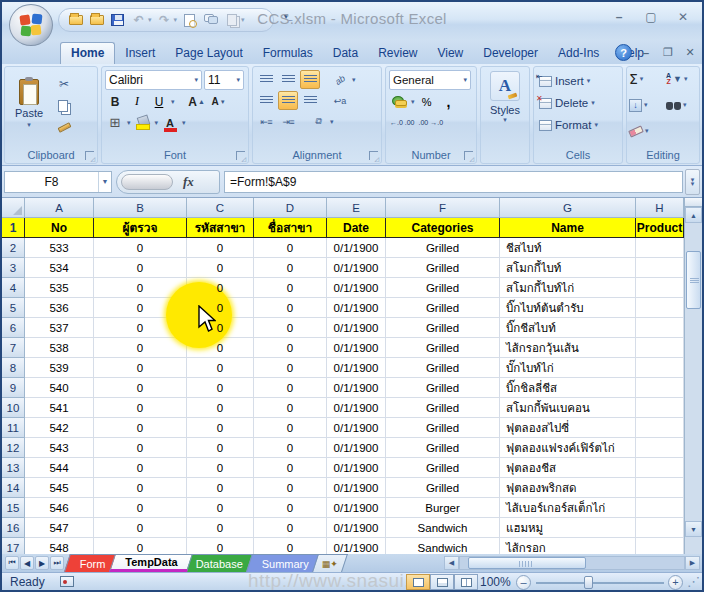 Image resolution: width=704 pixels, height=592 pixels. I want to click on sort-filter-button: AZ▼▾, so click(682, 79).